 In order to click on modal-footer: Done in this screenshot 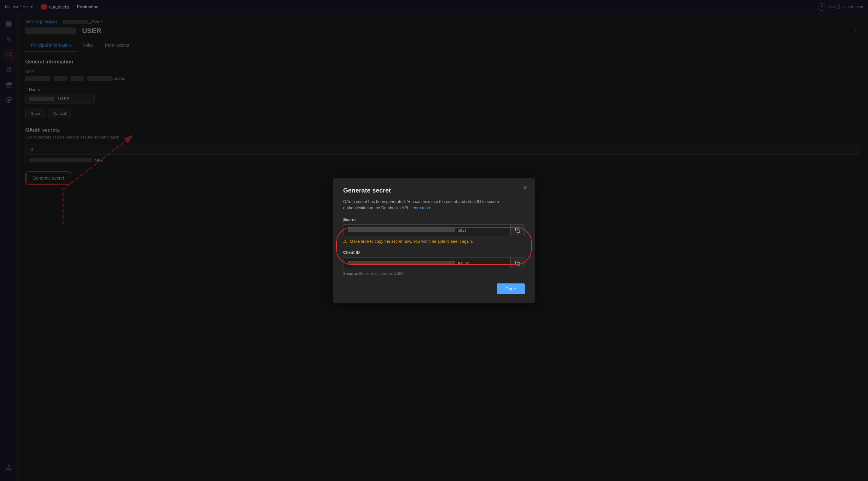, I will do `click(434, 289)`.